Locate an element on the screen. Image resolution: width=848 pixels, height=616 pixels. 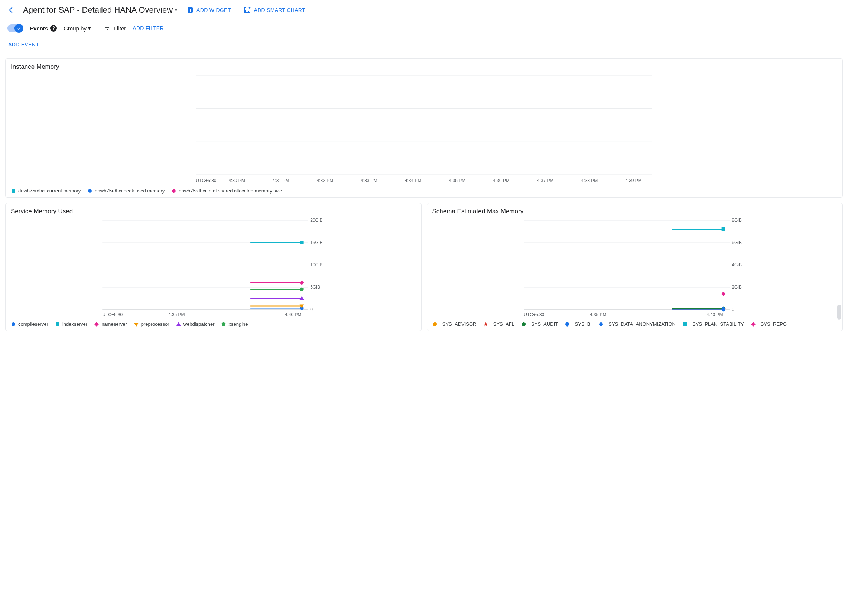
svg-text: 8GiB is located at coordinates (737, 221).